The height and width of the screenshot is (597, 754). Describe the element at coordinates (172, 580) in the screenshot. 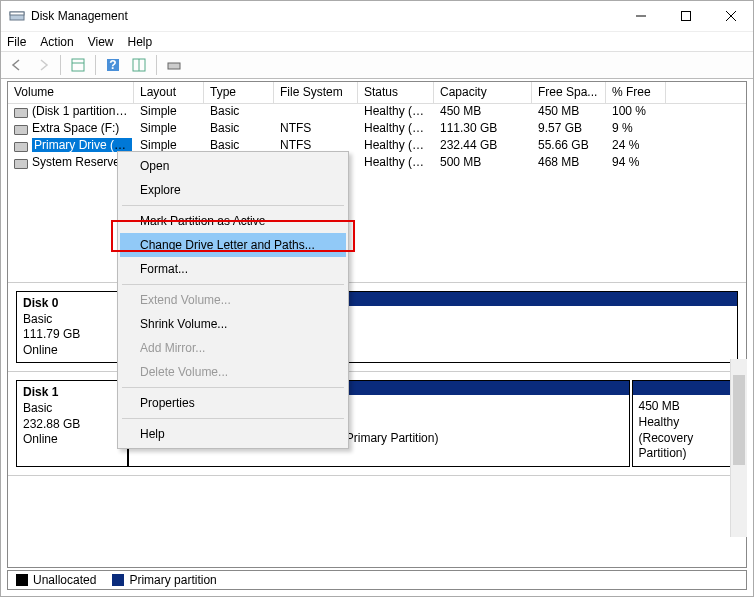

I see `legend-primary-label: Primary partition` at that location.